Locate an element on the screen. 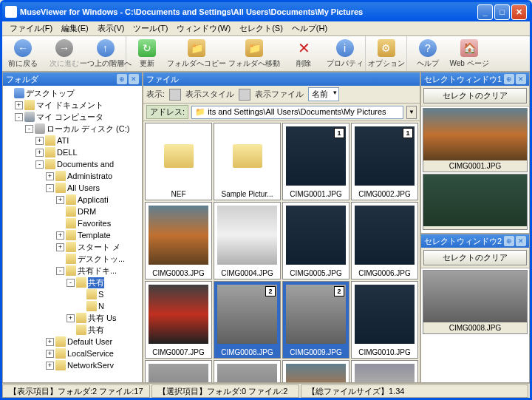 The width and height of the screenshot is (532, 400). tree-label: マイ コンピュータ is located at coordinates (69, 117).